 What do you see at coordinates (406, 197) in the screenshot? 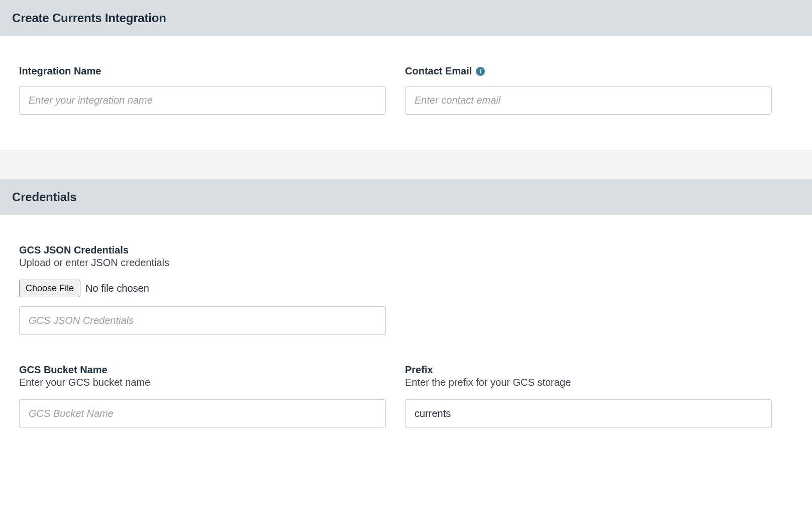
I see `credentials-title: Credentials` at bounding box center [406, 197].